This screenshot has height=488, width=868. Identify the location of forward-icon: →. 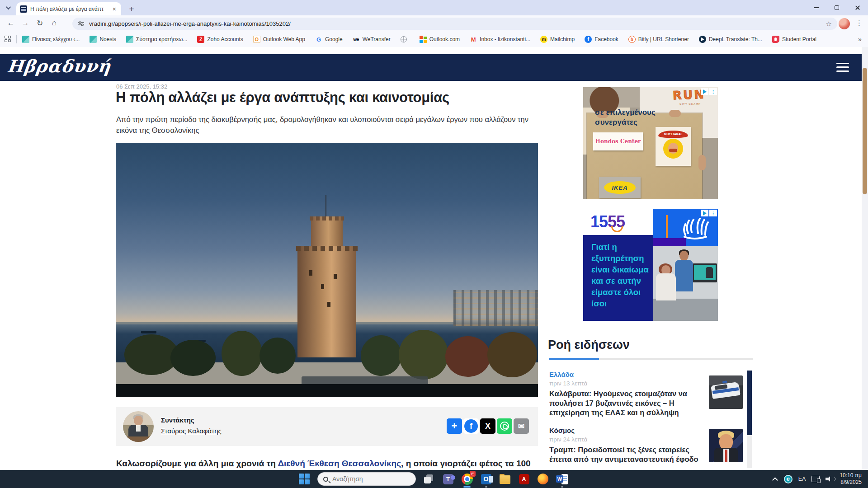
(25, 23).